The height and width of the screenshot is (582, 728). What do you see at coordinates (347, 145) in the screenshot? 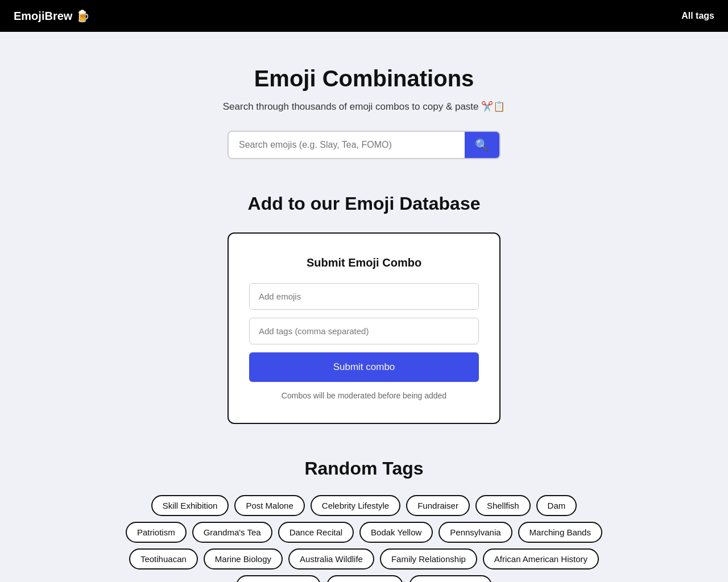
I see `search-input` at bounding box center [347, 145].